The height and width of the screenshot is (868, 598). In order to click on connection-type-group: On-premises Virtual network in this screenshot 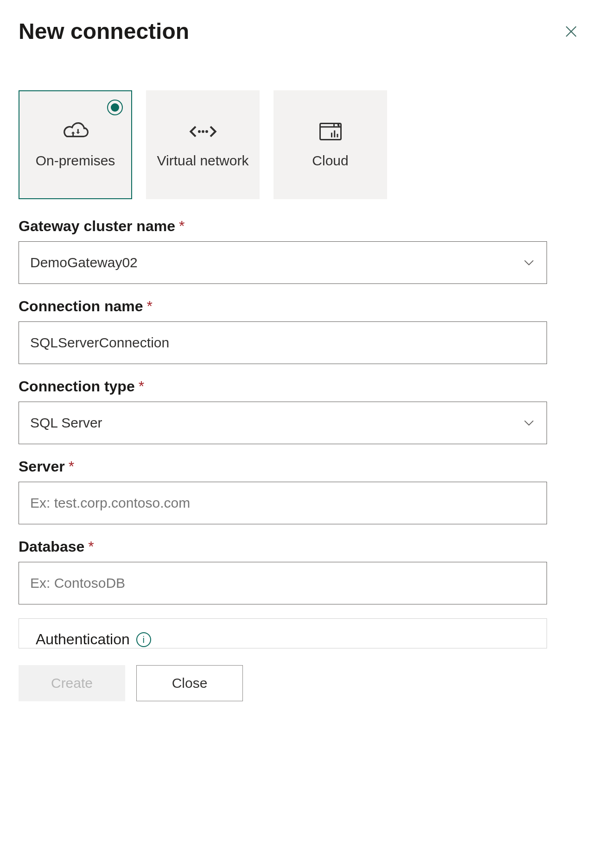, I will do `click(299, 145)`.